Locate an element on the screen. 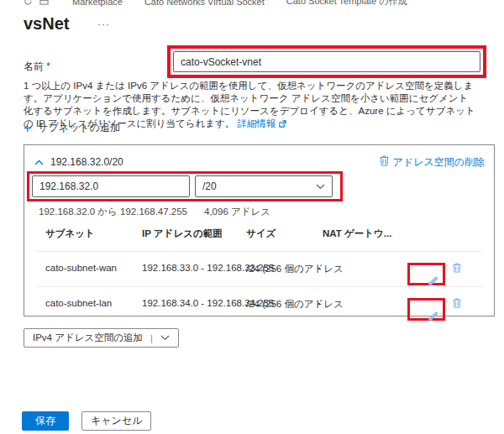 The height and width of the screenshot is (434, 504). subnet-name-link: cato-subnet-wan is located at coordinates (81, 268).